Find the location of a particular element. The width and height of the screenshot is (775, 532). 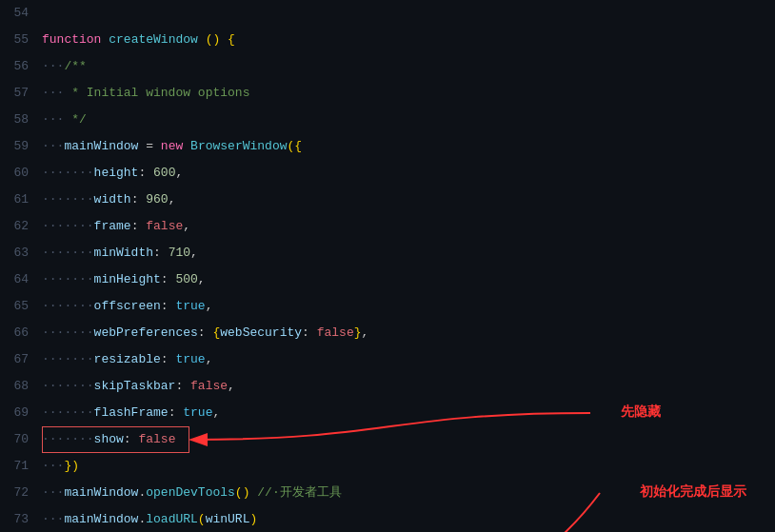

line-content: ·······show: false is located at coordinates (407, 440).